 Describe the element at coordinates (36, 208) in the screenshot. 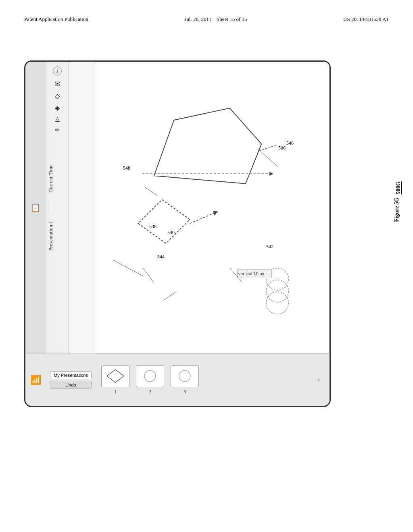

I see `sidebar-col1: 📋` at that location.